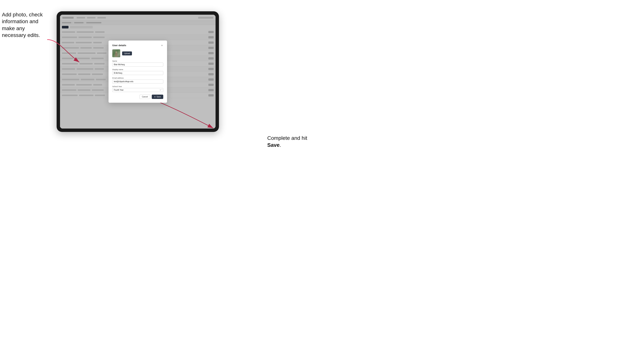  Describe the element at coordinates (138, 72) in the screenshot. I see `tablet-screen: / /` at that location.